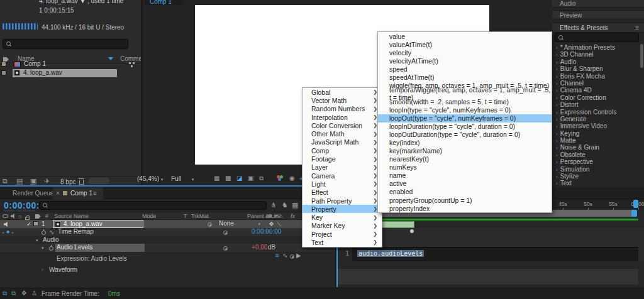 The image size is (644, 299). I want to click on new-folder-icon: ▤, so click(19, 181).